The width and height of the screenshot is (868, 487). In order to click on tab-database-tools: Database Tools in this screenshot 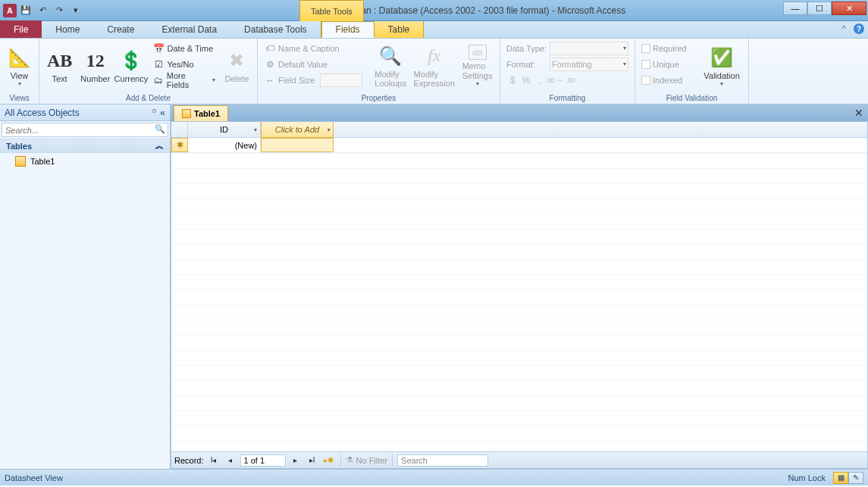, I will do `click(276, 30)`.